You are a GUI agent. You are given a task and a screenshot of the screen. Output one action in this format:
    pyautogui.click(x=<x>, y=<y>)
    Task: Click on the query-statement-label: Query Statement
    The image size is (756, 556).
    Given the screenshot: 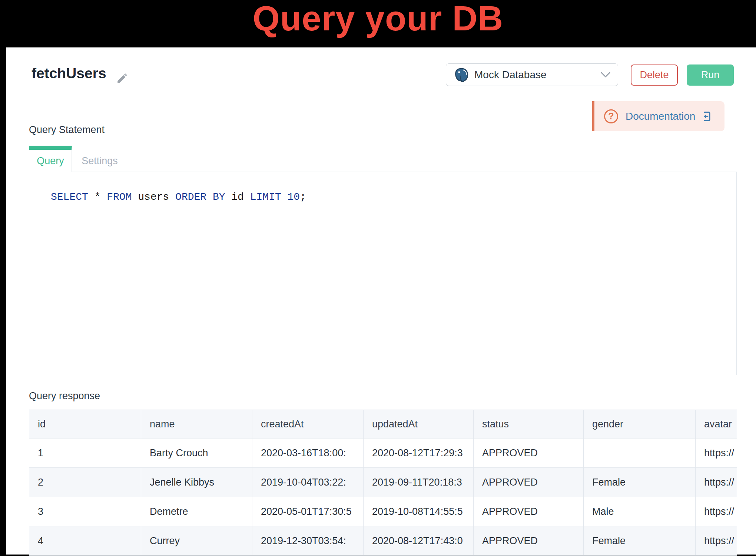 What is the action you would take?
    pyautogui.click(x=67, y=130)
    